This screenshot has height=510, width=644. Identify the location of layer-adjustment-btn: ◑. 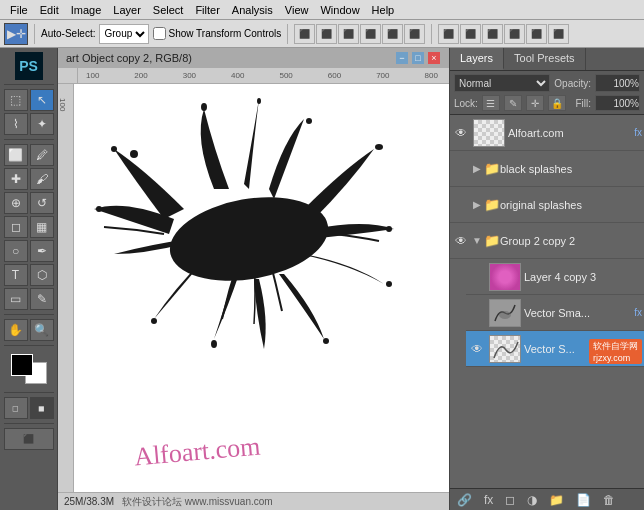
(532, 500).